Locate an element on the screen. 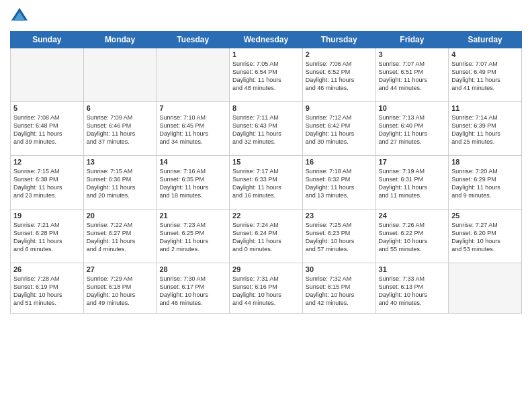  day-info: Sunrise: 7:30 AM Sunset: 6:17 PM Dayligh… is located at coordinates (193, 291).